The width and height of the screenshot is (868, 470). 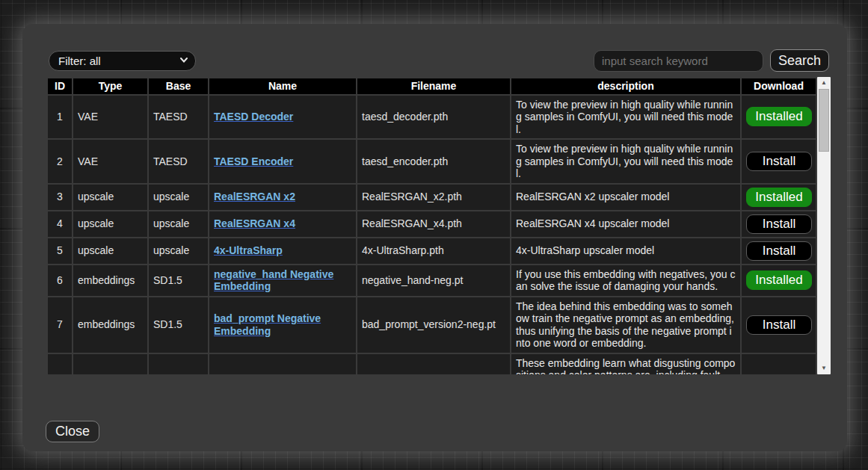 What do you see at coordinates (432, 365) in the screenshot?
I see `table-row: These embedding learn what disgusting co…` at bounding box center [432, 365].